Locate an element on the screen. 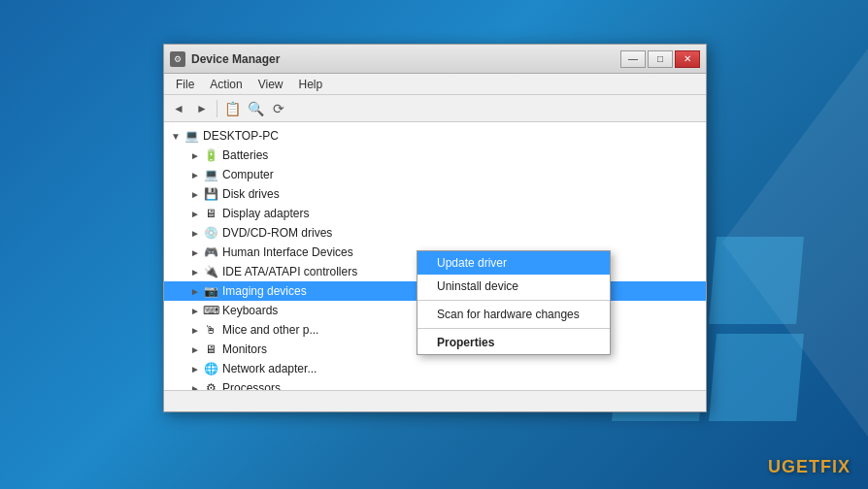 This screenshot has height=489, width=868. list-item: ► 🖥 Display adapters is located at coordinates (435, 213).